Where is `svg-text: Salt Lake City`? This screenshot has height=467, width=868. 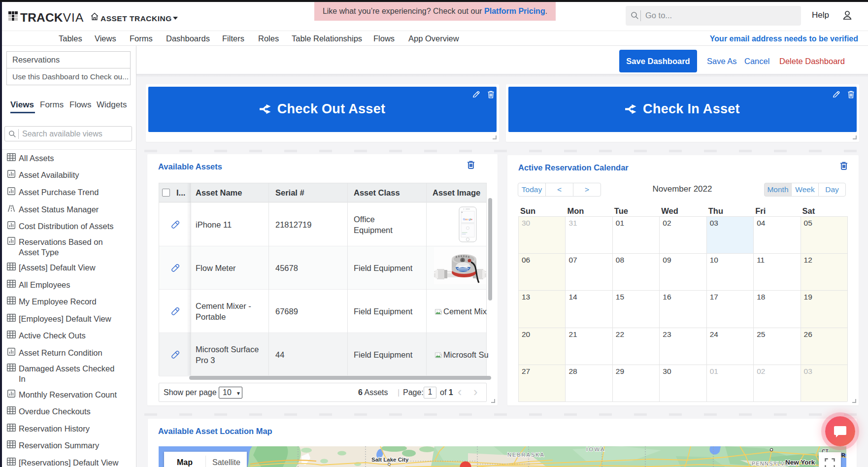 svg-text: Salt Lake City is located at coordinates (390, 460).